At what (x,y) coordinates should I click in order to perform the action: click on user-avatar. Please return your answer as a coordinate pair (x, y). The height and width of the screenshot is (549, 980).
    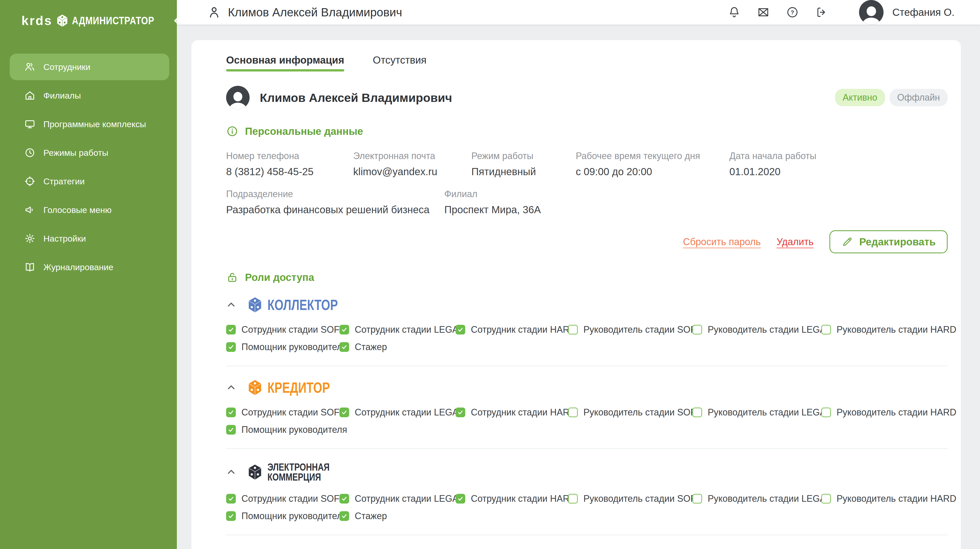
    Looking at the image, I should click on (871, 12).